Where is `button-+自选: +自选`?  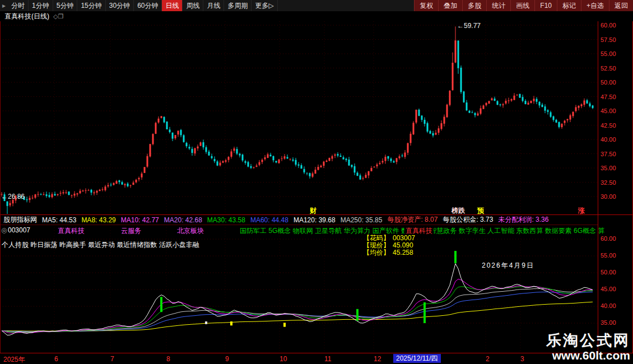
button-+自选: +自选 is located at coordinates (595, 6).